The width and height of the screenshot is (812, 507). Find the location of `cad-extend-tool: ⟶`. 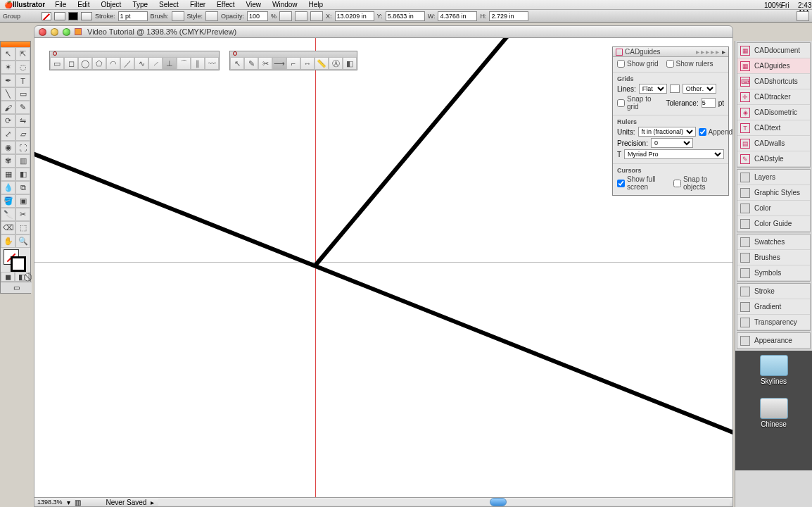

cad-extend-tool: ⟶ is located at coordinates (279, 63).